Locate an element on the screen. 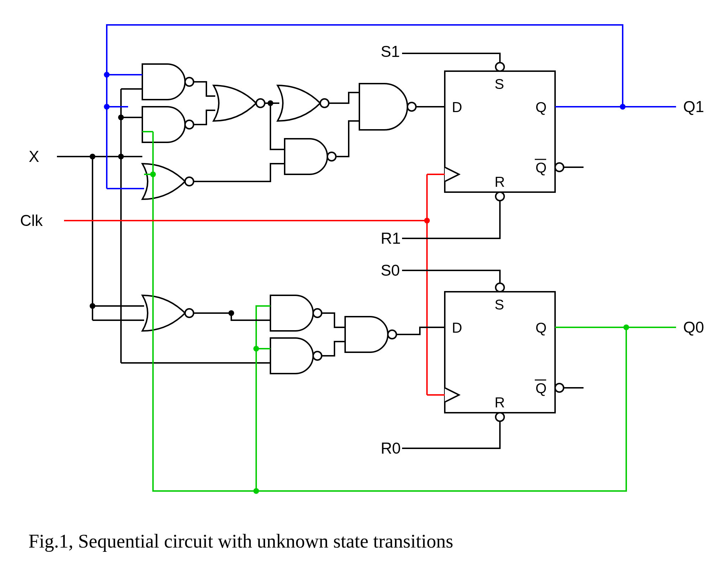  gate-nor-h is located at coordinates (168, 313).